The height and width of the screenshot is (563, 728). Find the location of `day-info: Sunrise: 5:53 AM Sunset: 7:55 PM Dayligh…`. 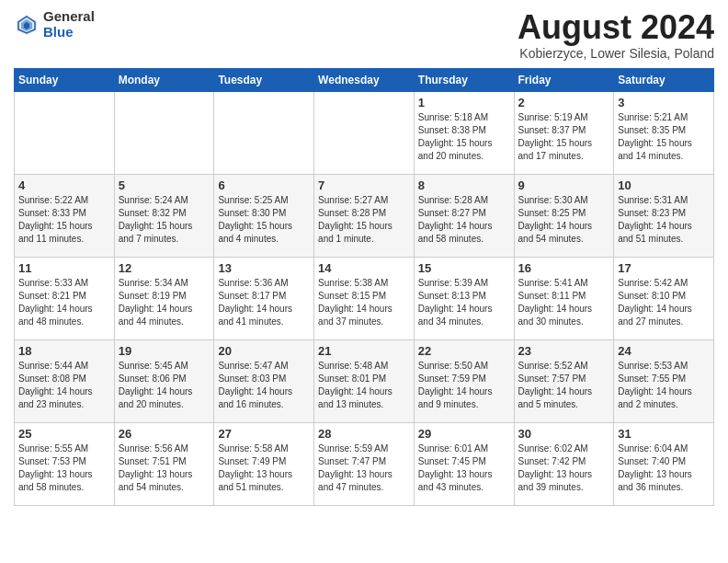

day-info: Sunrise: 5:53 AM Sunset: 7:55 PM Dayligh… is located at coordinates (664, 385).